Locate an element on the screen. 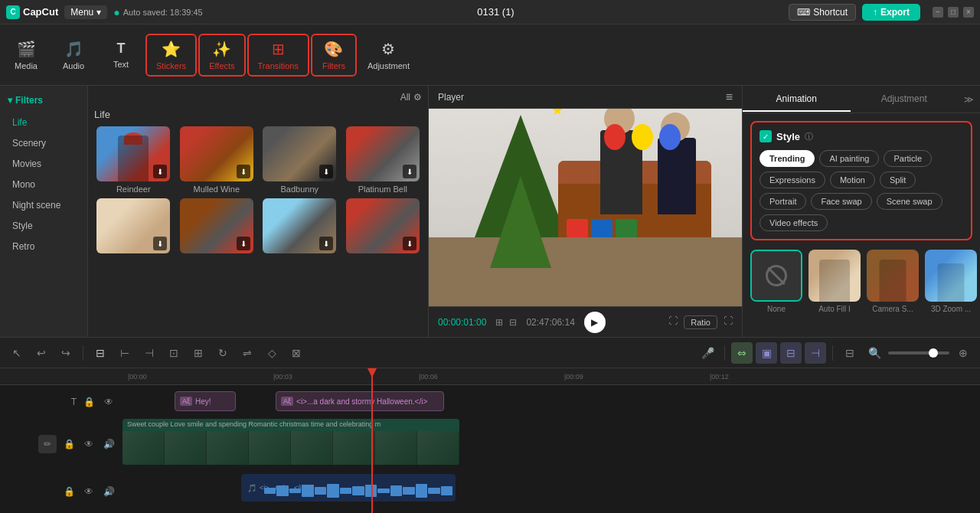 Image resolution: width=980 pixels, height=513 pixels. menu-button: Menu ▾ is located at coordinates (86, 12).